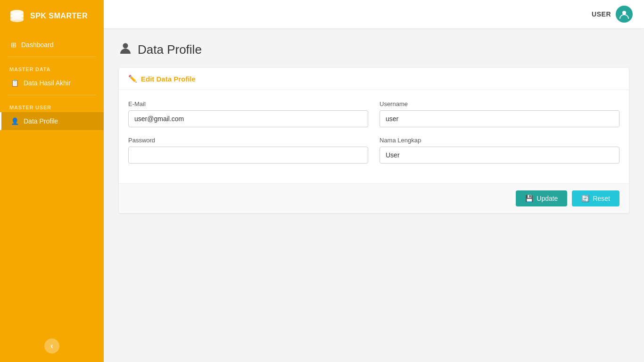 This screenshot has width=644, height=362. What do you see at coordinates (602, 198) in the screenshot?
I see `reset-button-label: Reset` at bounding box center [602, 198].